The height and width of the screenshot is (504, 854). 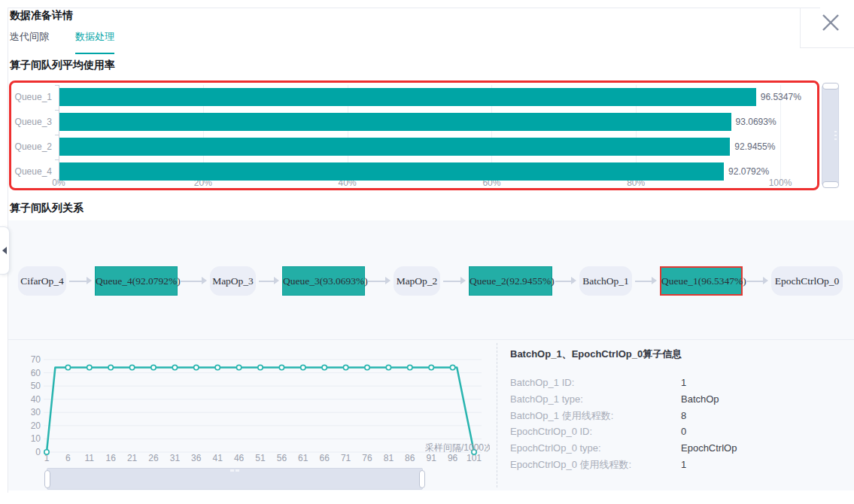 What do you see at coordinates (42, 281) in the screenshot?
I see `flow-node-cifarop_4: CifarOp_4` at bounding box center [42, 281].